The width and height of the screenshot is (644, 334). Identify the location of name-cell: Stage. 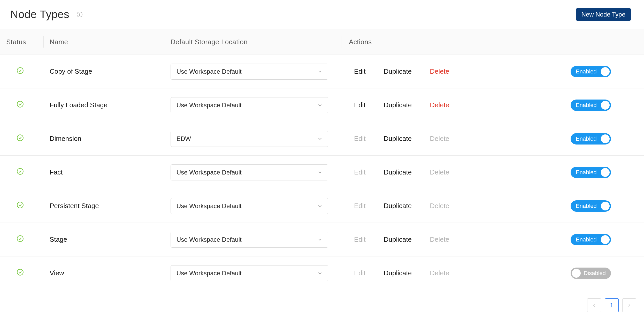
(106, 239).